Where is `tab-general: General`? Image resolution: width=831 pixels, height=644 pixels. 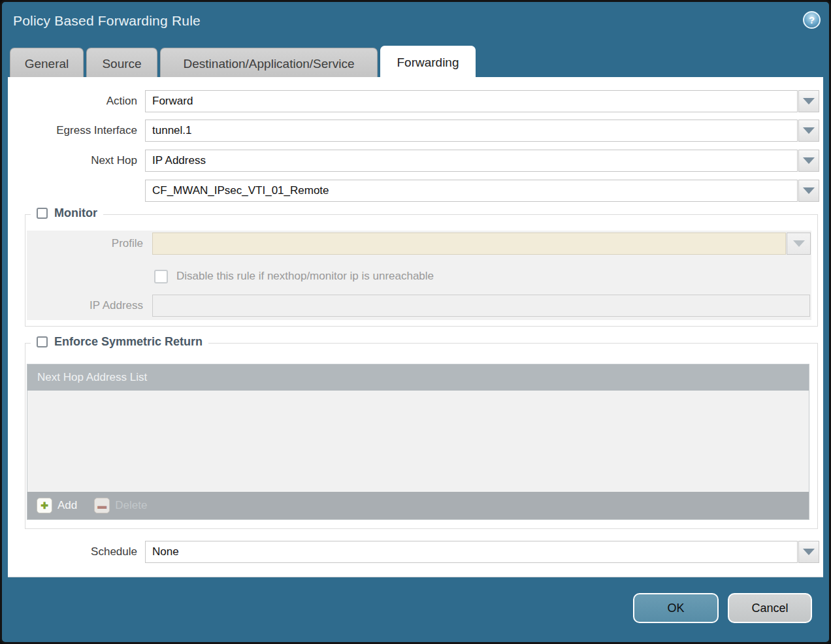 tab-general: General is located at coordinates (47, 63).